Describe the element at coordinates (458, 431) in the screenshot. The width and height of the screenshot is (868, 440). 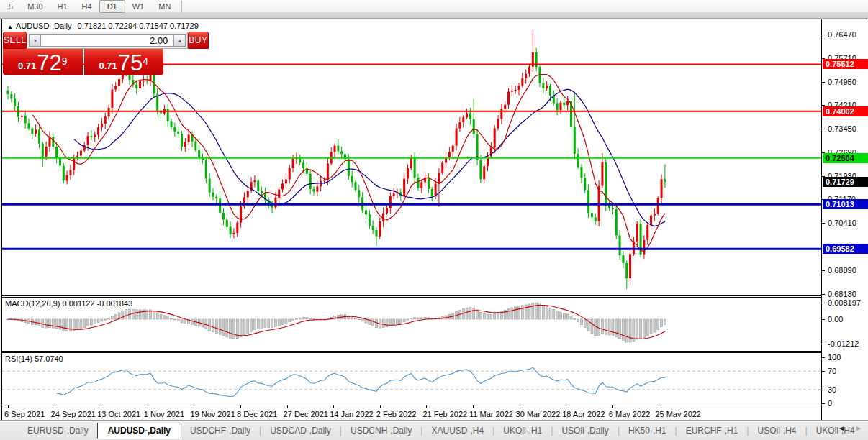
I see `chart-tab-xauusd-h4: XAUUSD-,H4` at that location.